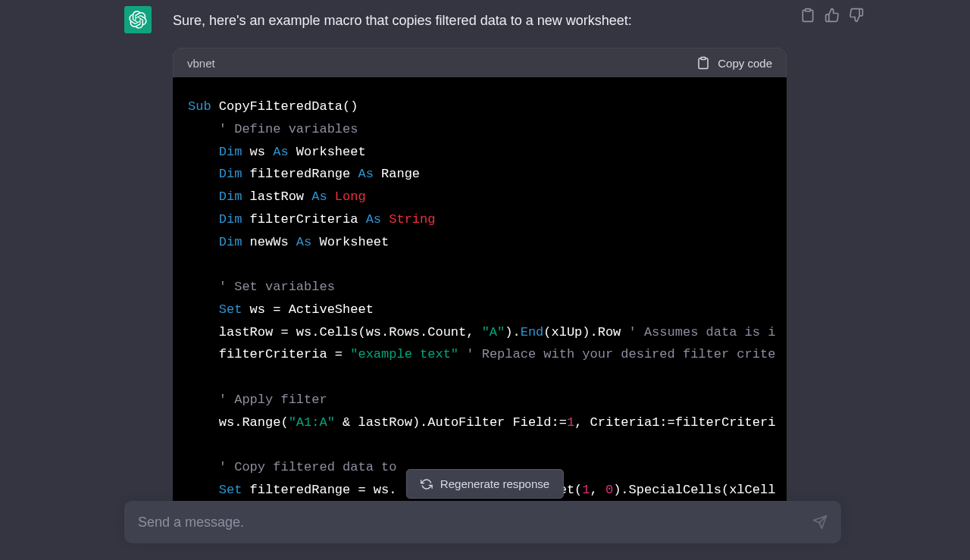  Describe the element at coordinates (832, 15) in the screenshot. I see `thumbs-up-button` at that location.